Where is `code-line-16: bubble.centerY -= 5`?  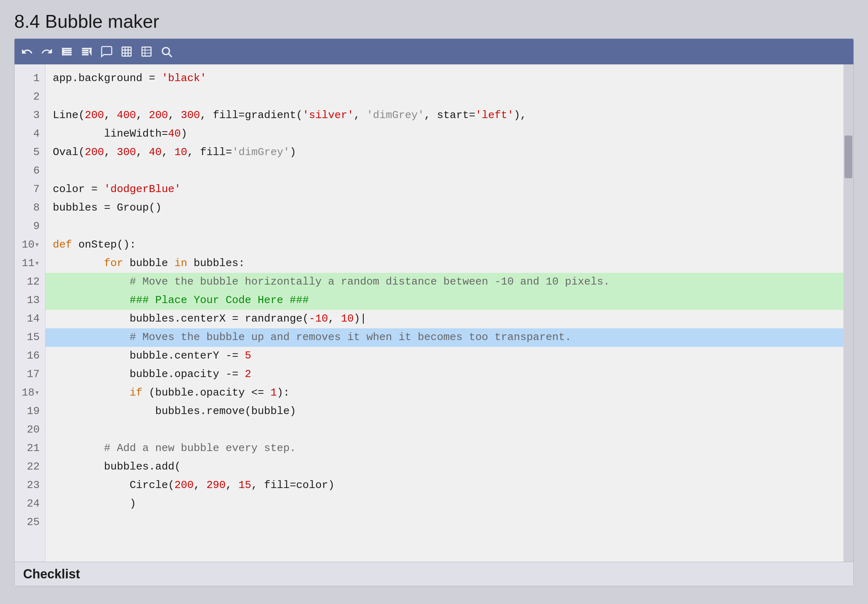 code-line-16: bubble.centerY -= 5 is located at coordinates (445, 356).